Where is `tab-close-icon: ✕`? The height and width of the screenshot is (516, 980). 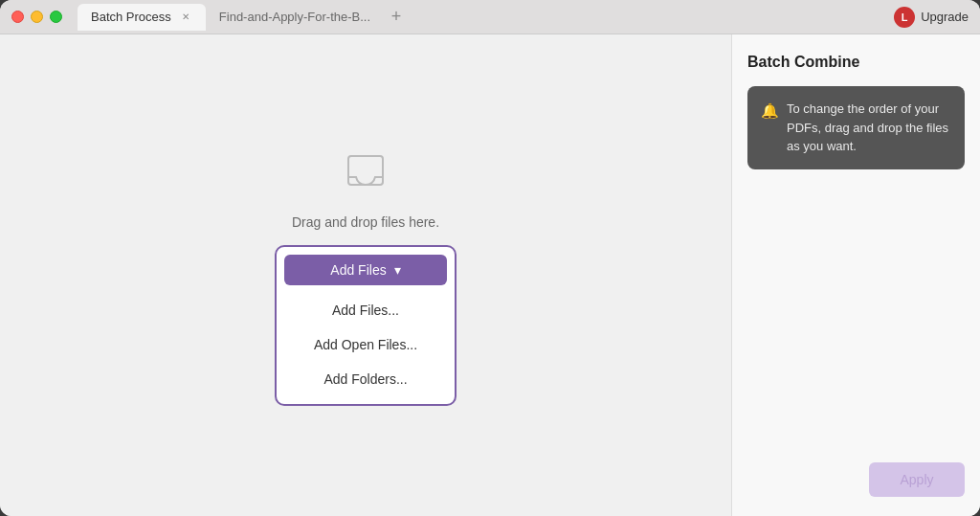 tab-close-icon: ✕ is located at coordinates (186, 17).